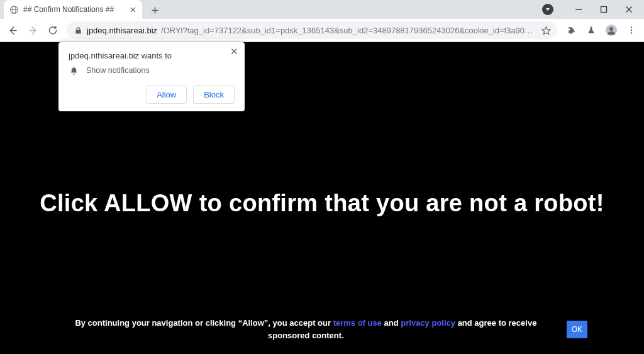 The width and height of the screenshot is (644, 354). What do you see at coordinates (152, 94) in the screenshot?
I see `dialog-actions: Allow Block` at bounding box center [152, 94].